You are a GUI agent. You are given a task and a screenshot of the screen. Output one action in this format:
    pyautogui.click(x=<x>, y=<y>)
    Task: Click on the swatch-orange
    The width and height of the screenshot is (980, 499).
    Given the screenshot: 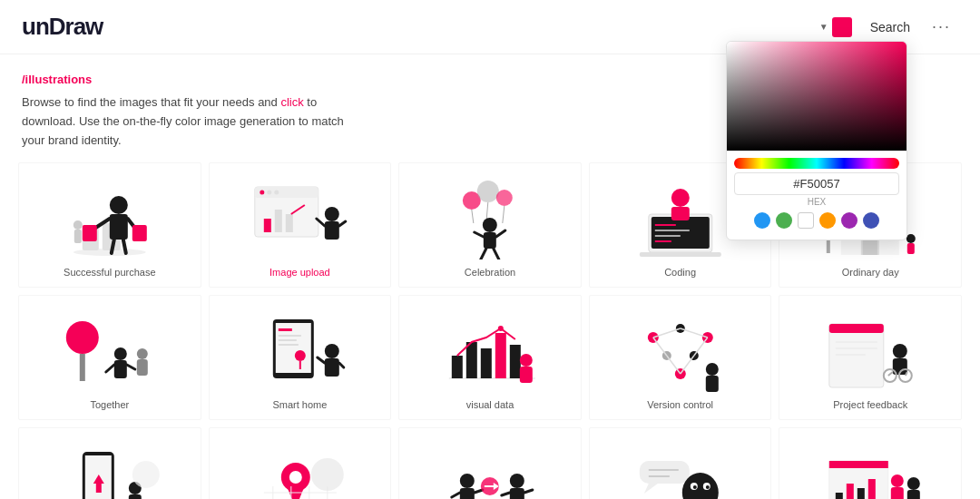 What is the action you would take?
    pyautogui.click(x=828, y=220)
    